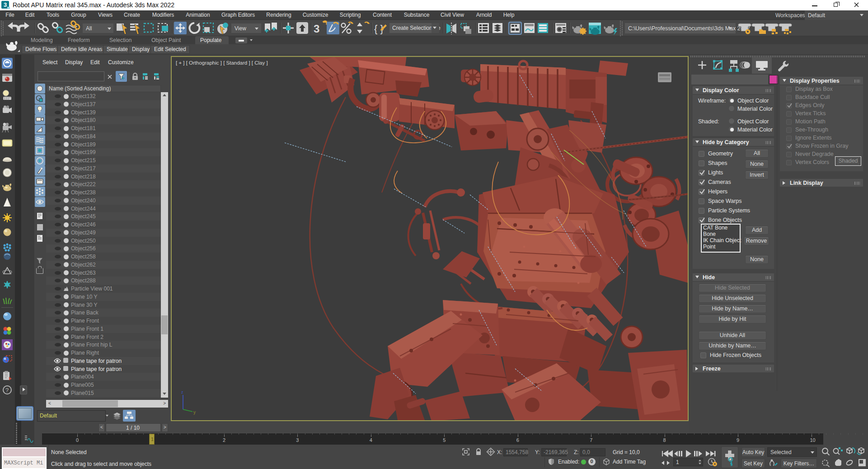 This screenshot has width=868, height=469. I want to click on svg-text: All, so click(89, 28).